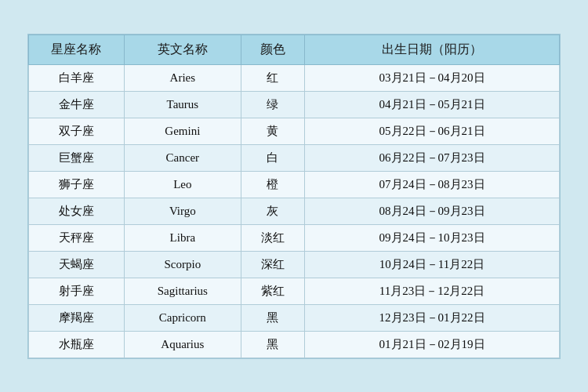  I want to click on cell-date: 12月23日－01月22日, so click(433, 318).